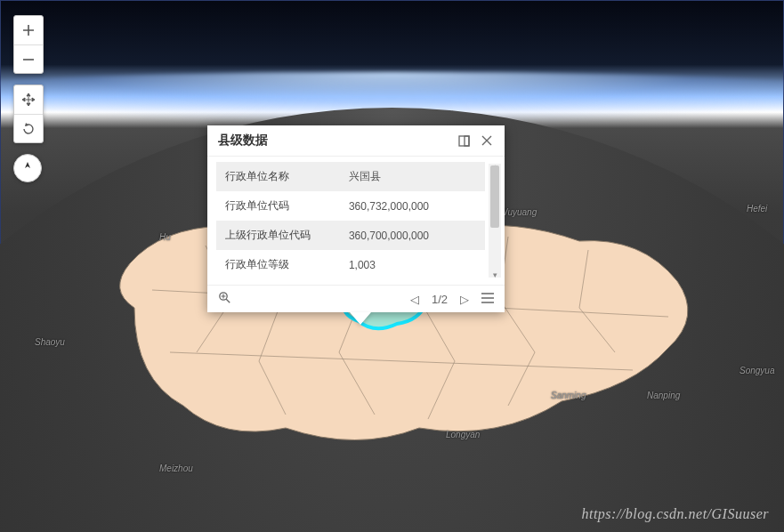 The width and height of the screenshot is (784, 532). Describe the element at coordinates (360, 318) in the screenshot. I see `popup-pointer` at that location.